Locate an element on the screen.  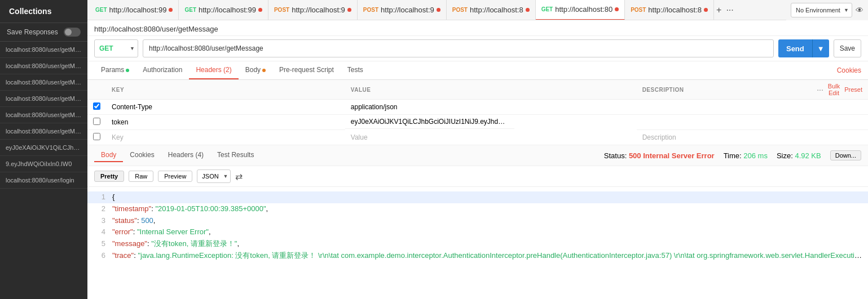
tab-4: POST http://localhost:8 is located at coordinates (491, 10).